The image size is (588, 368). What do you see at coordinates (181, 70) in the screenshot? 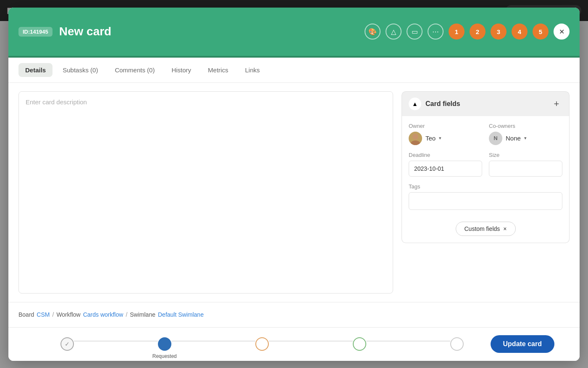
I see `tab-history: History` at bounding box center [181, 70].